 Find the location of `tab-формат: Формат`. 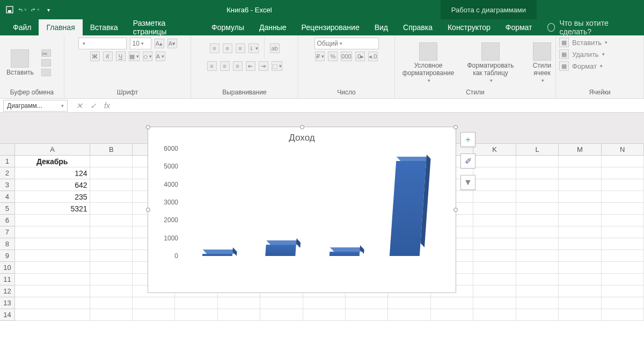

tab-формат: Формат is located at coordinates (519, 27).